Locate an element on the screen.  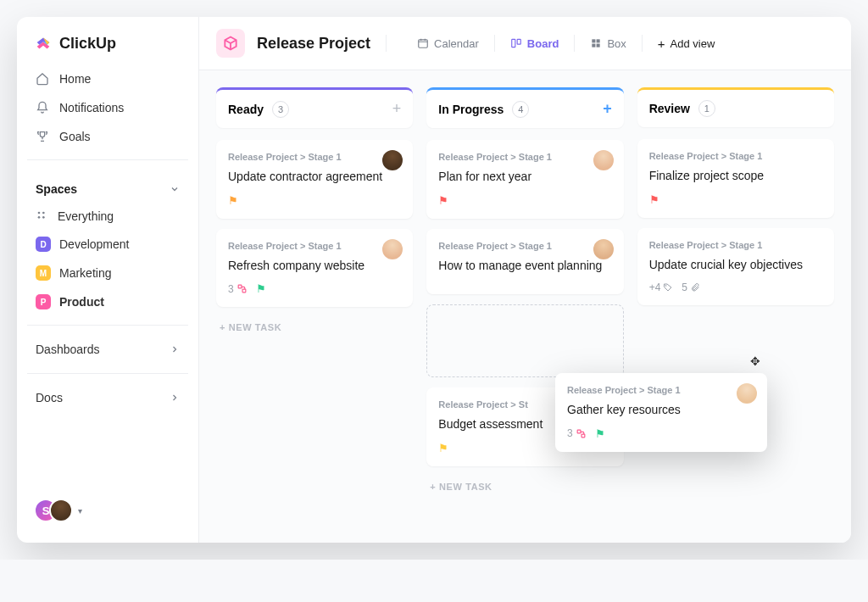
nav-goals: Goals is located at coordinates (108, 137).